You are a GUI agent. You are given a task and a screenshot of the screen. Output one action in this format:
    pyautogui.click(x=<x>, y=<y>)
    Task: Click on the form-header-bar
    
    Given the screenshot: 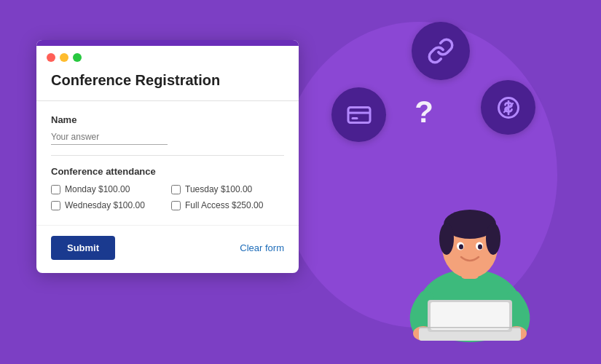 What is the action you would take?
    pyautogui.click(x=168, y=43)
    